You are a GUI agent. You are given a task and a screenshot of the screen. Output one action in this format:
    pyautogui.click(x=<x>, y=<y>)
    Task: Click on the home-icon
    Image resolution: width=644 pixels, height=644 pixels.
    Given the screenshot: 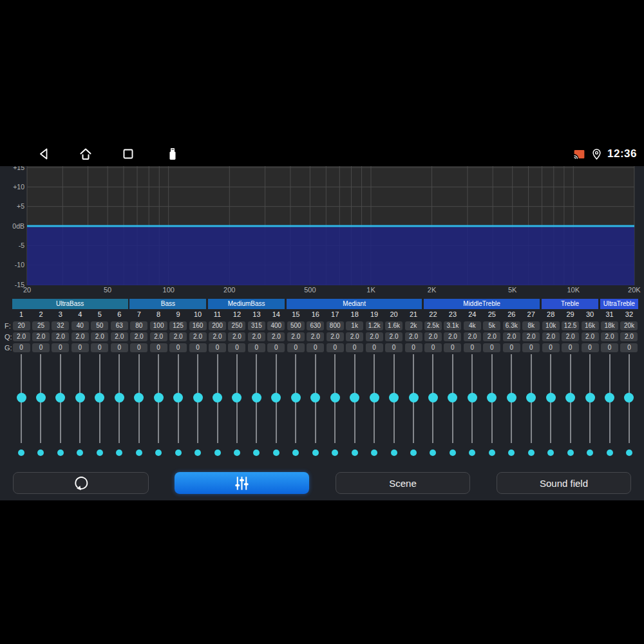 What is the action you would take?
    pyautogui.click(x=86, y=154)
    